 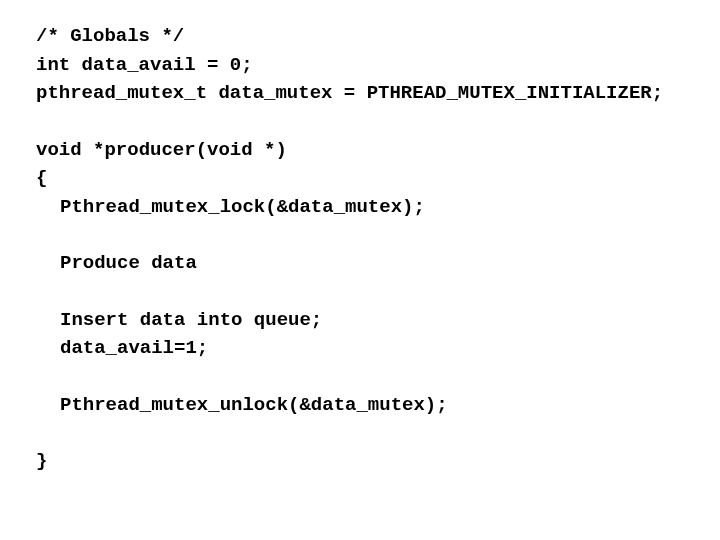 I want to click on code-line: void *producer(void *), so click(x=378, y=150).